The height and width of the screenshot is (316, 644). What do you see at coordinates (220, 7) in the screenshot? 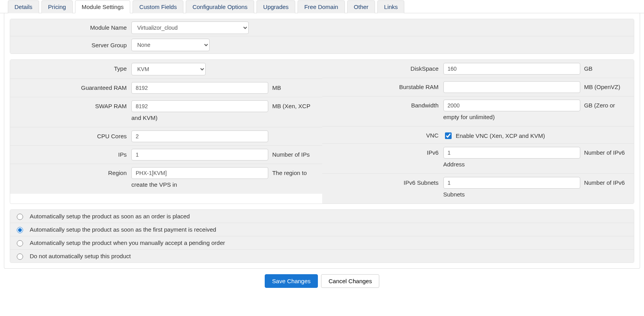
I see `tab-configurable-options: Configurable Options` at bounding box center [220, 7].